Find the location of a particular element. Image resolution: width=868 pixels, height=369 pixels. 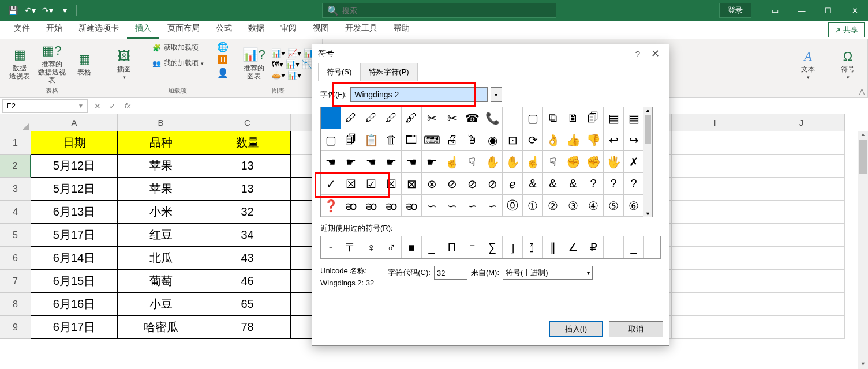

symbol-cell: 🖱 is located at coordinates (472, 140).